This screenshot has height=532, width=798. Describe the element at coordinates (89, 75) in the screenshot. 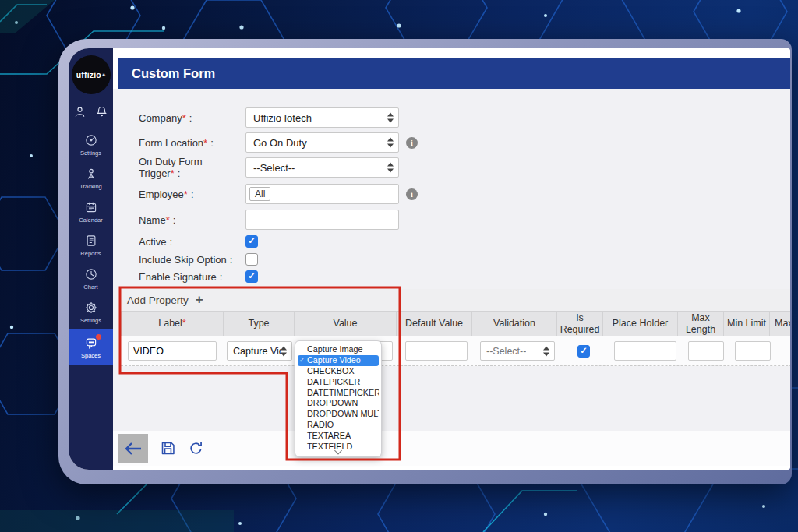

I see `logo-text: uffizio` at that location.